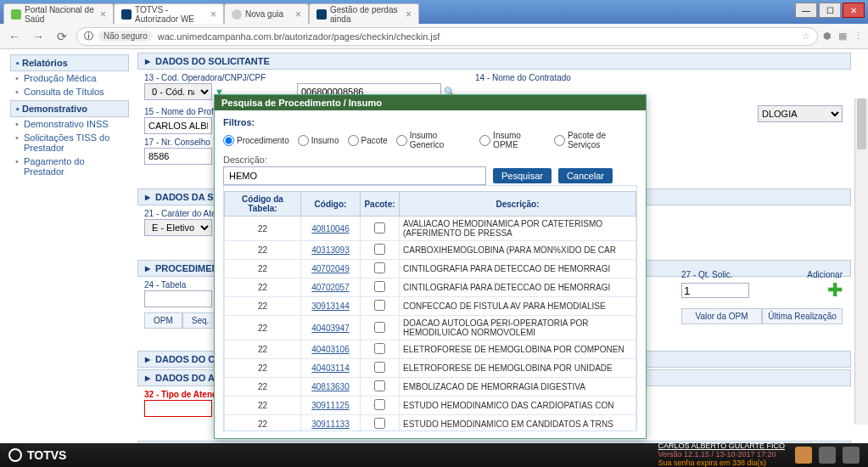  Describe the element at coordinates (804, 455) in the screenshot. I see `home-icon` at that location.